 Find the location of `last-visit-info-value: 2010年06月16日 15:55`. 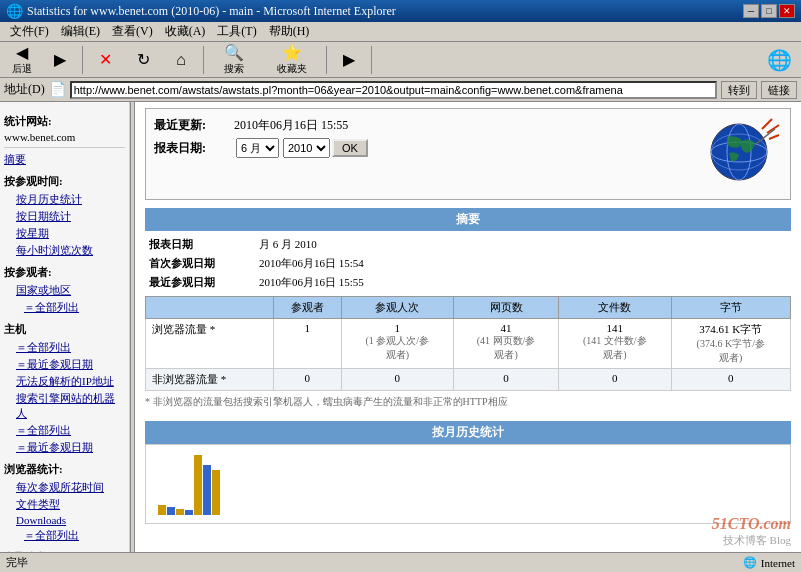

last-visit-info-value: 2010年06月16日 15:55 is located at coordinates (523, 282).